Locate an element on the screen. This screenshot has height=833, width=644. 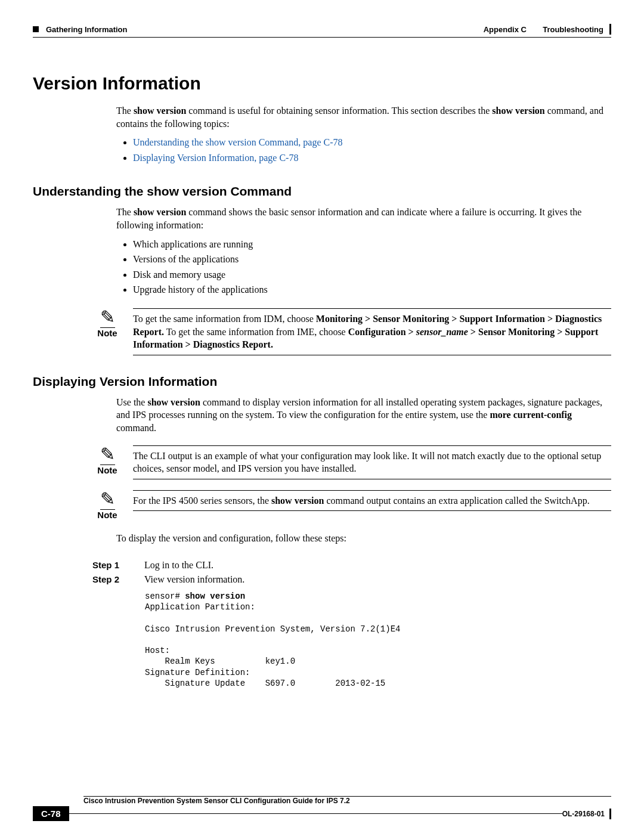
section2-title: Displaying Version Information is located at coordinates (322, 382).